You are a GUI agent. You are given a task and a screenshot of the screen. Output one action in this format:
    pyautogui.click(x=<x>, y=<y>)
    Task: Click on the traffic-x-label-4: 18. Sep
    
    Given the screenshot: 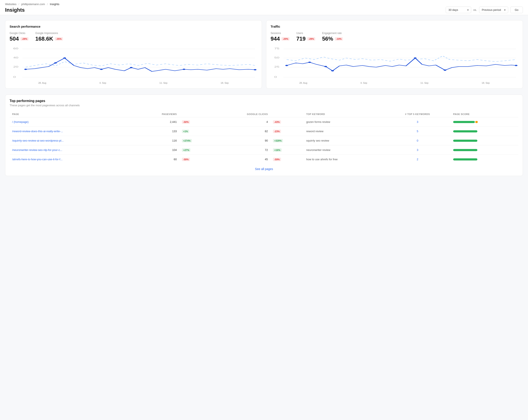 What is the action you would take?
    pyautogui.click(x=486, y=83)
    